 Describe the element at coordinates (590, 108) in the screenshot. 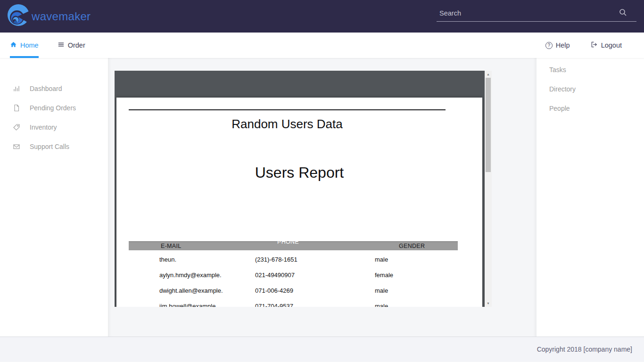

I see `sidebar-item-people: People` at that location.